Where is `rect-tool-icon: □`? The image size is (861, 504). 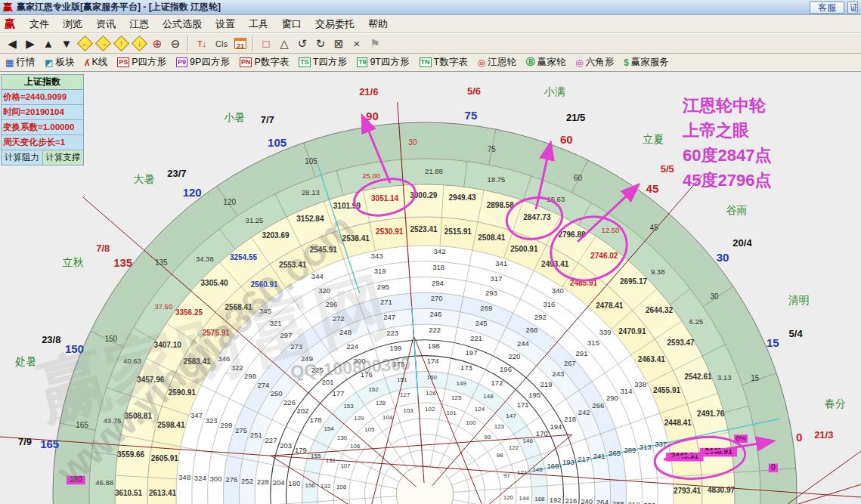
rect-tool-icon: □ is located at coordinates (266, 44).